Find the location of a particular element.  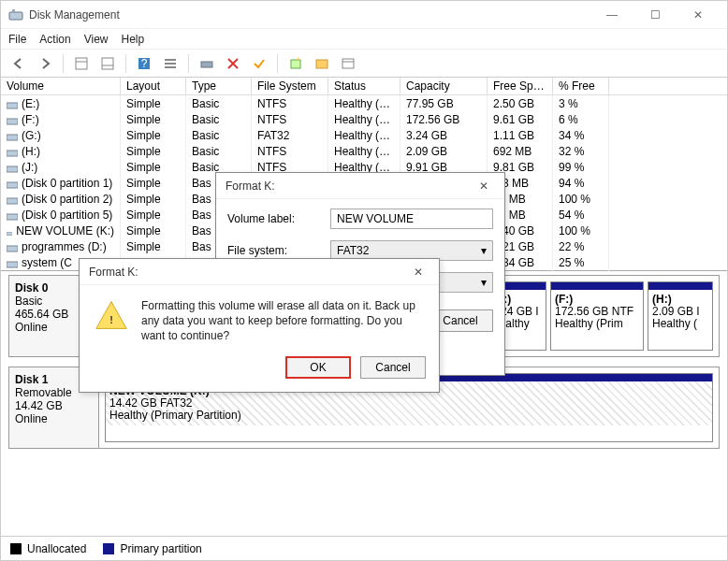

col-layout: Layout is located at coordinates (153, 86).